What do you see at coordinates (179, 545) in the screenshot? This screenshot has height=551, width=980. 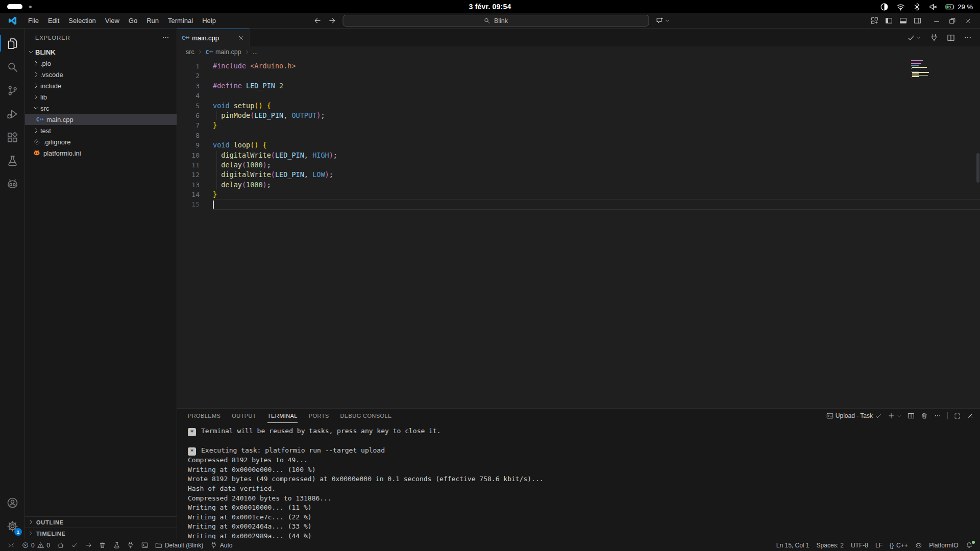 I see `pio-env-switcher: Default (Blink)` at bounding box center [179, 545].